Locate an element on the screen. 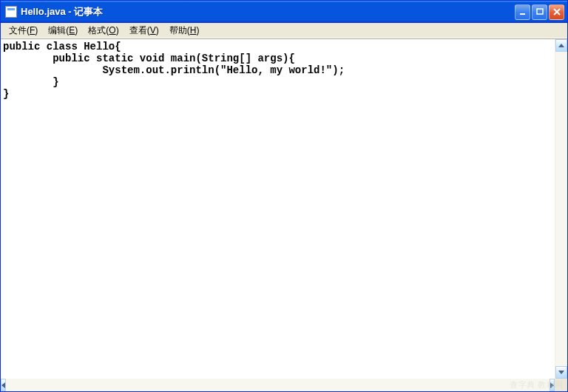 This screenshot has width=568, height=392. scroll-track-horizontal is located at coordinates (278, 385).